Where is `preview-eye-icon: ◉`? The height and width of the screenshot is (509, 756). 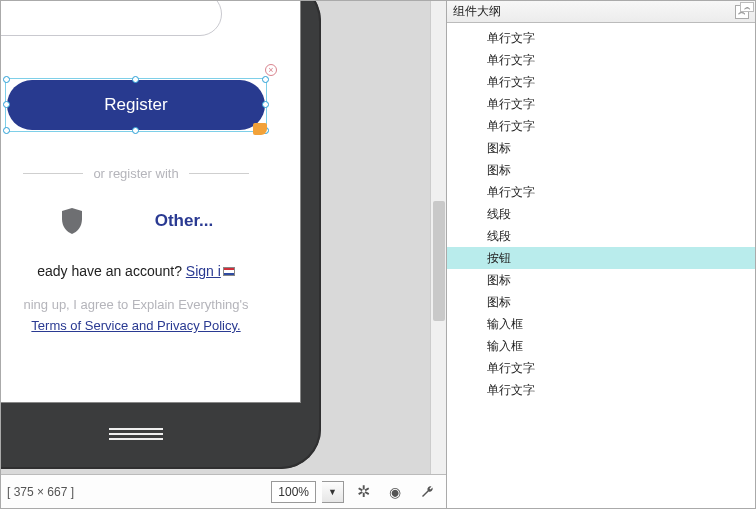
preview-eye-icon: ◉ is located at coordinates (395, 492).